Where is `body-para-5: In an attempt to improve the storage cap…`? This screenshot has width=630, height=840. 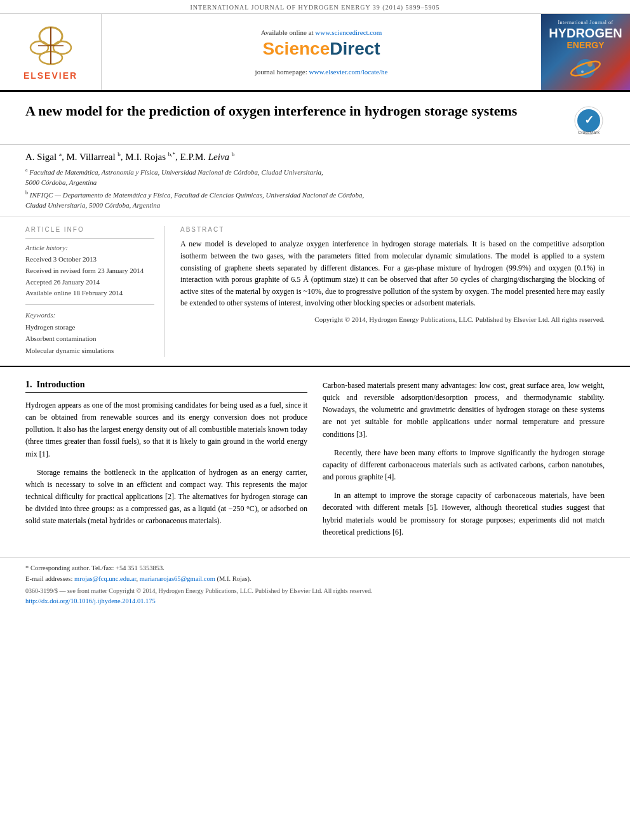 body-para-5: In an attempt to improve the storage cap… is located at coordinates (464, 514).